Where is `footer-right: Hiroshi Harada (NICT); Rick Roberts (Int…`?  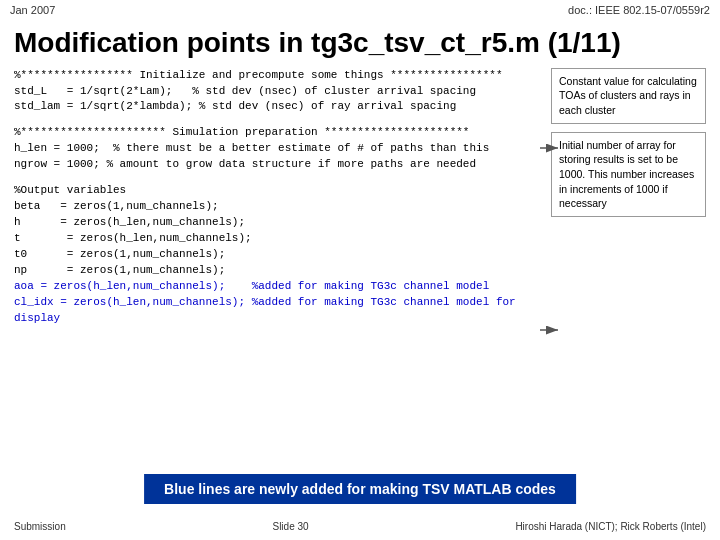
footer-right: Hiroshi Harada (NICT); Rick Roberts (Int… is located at coordinates (610, 526).